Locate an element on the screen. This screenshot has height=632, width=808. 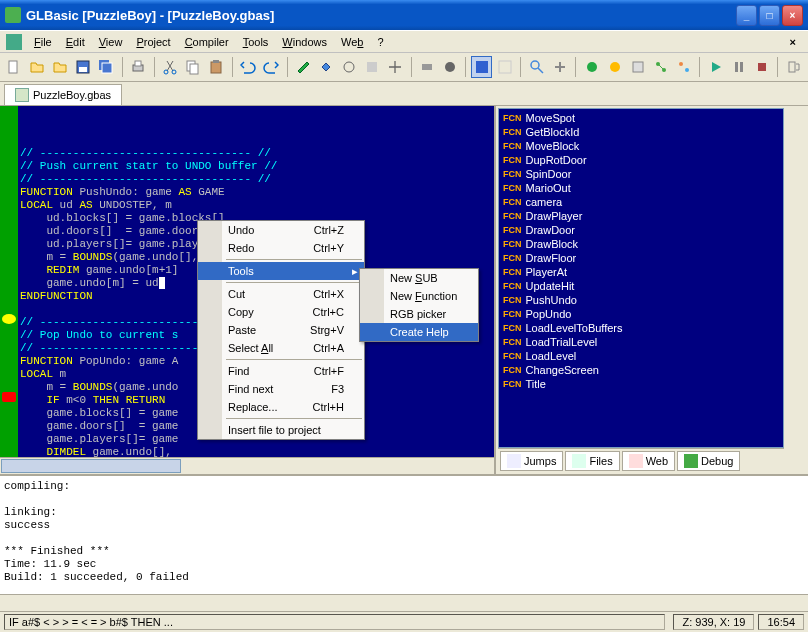
ctx-replace: Replace...Ctrl+H is located at coordinates (281, 407).